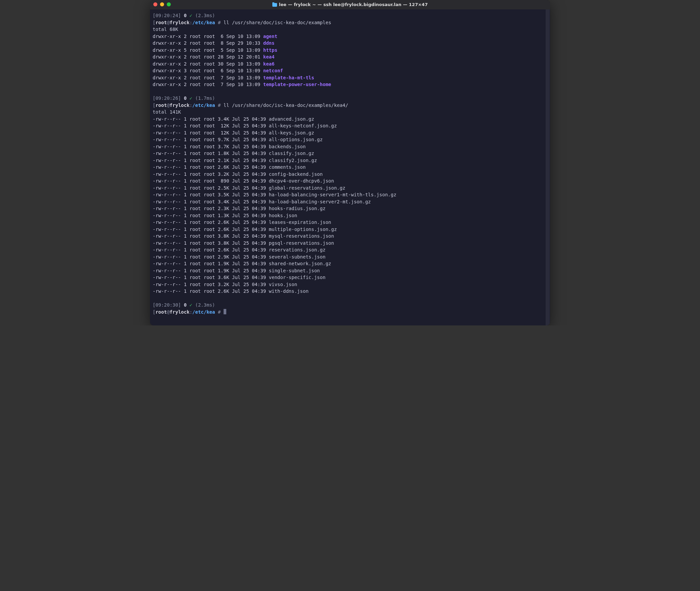 This screenshot has height=591, width=700. Describe the element at coordinates (548, 167) in the screenshot. I see `scrollbar-track` at that location.